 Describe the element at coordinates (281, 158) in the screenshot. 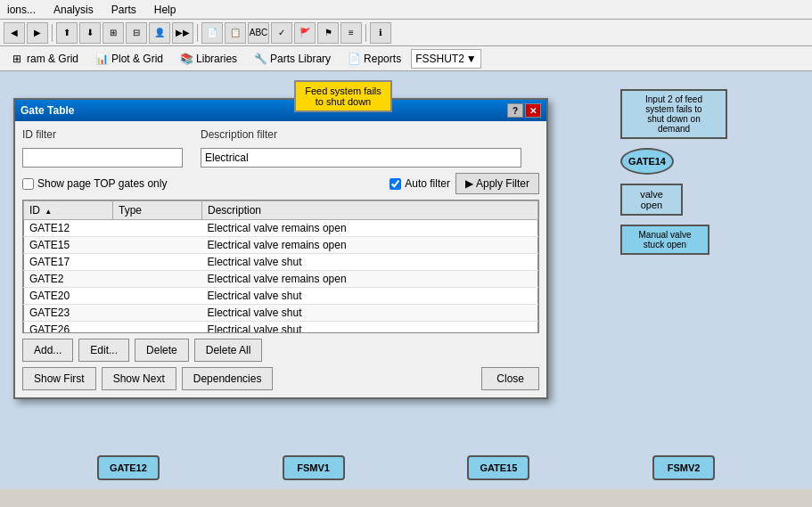

I see `filter-inputs-row` at that location.